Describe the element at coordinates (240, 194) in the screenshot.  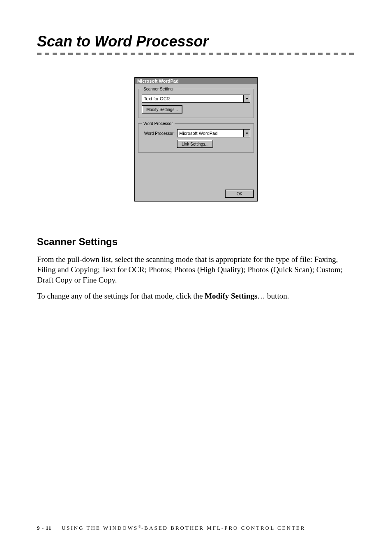
I see `ok-button: OK` at that location.